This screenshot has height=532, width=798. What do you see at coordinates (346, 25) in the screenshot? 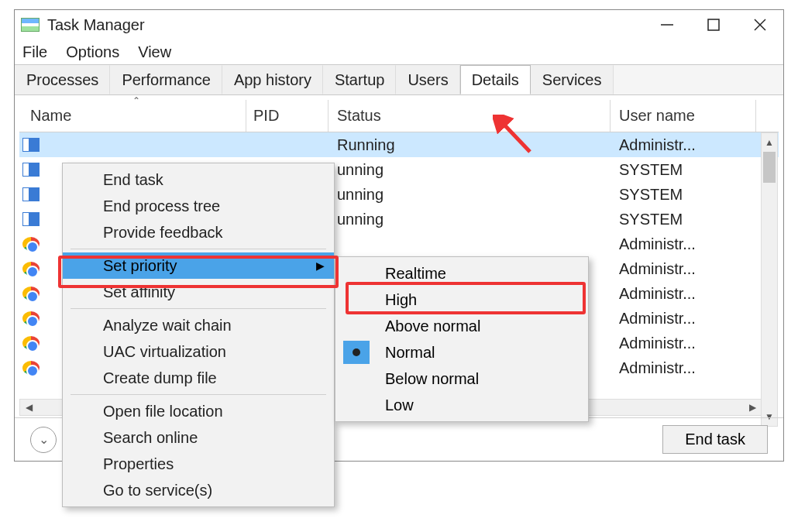
I see `window-title: Task Manager` at bounding box center [346, 25].